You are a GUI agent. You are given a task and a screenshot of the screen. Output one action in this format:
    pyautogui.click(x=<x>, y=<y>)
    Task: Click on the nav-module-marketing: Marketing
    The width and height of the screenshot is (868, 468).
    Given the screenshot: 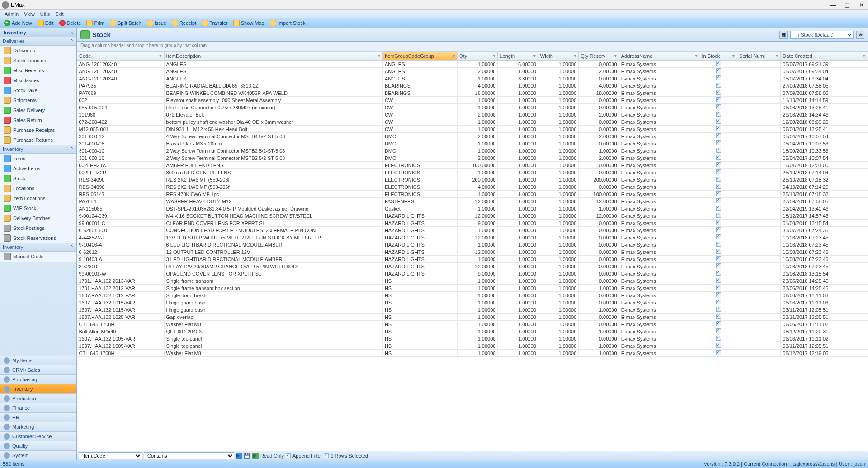 What is the action you would take?
    pyautogui.click(x=38, y=426)
    